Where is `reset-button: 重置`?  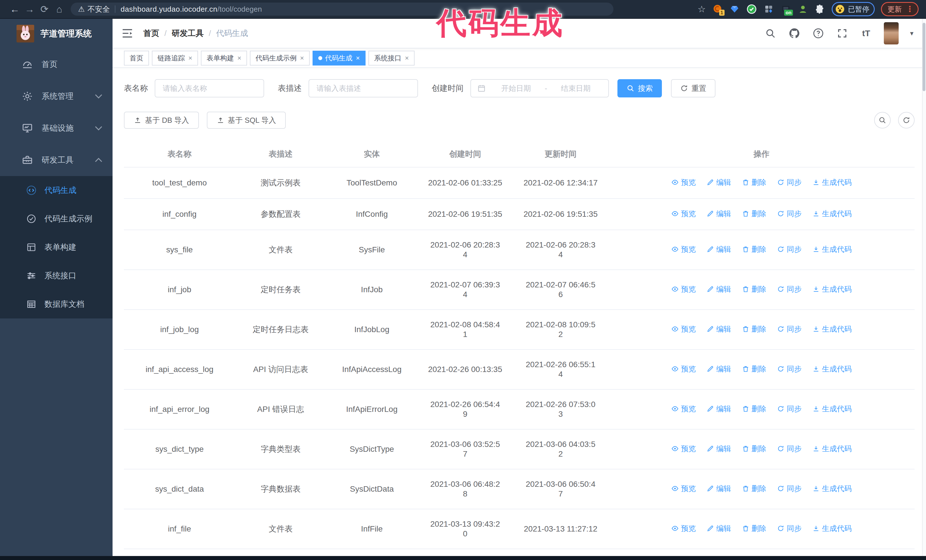 reset-button: 重置 is located at coordinates (693, 88).